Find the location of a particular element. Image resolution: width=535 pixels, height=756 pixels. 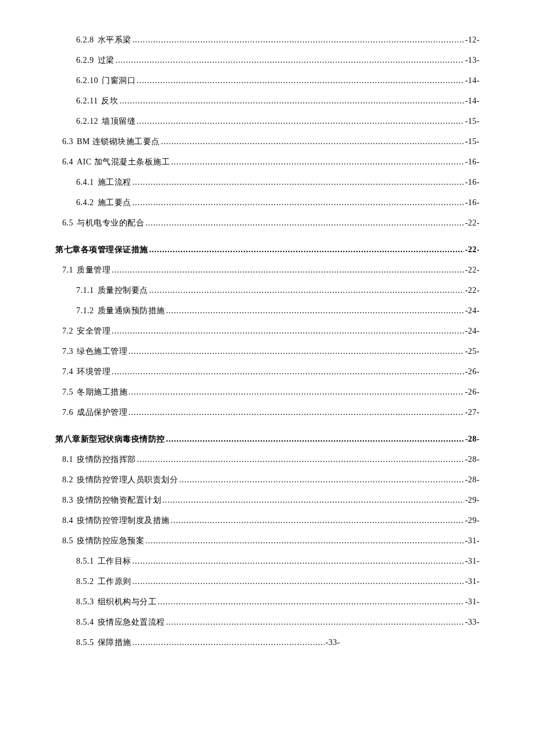

toc-entry-title: 质量控制要点 is located at coordinates (123, 291).